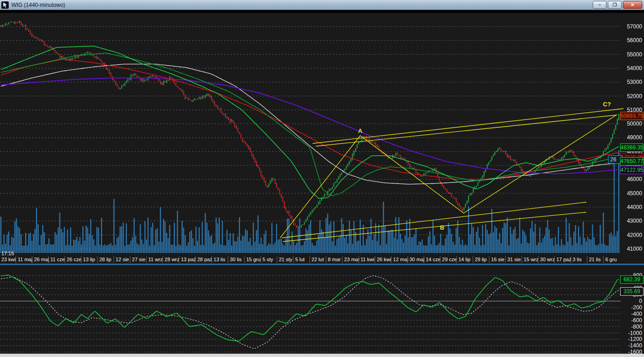 The width and height of the screenshot is (644, 357). What do you see at coordinates (637, 320) in the screenshot?
I see `svg-text: -600` at bounding box center [637, 320].